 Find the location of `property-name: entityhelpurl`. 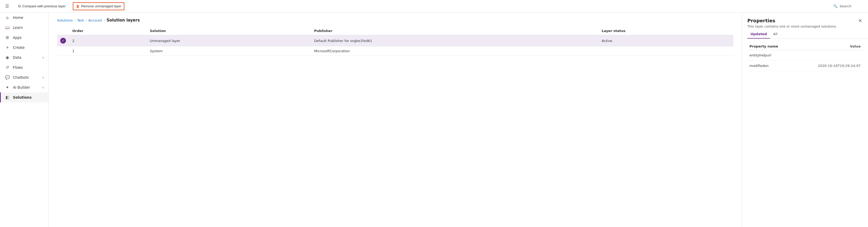

property-name: entityhelpurl is located at coordinates (771, 55).